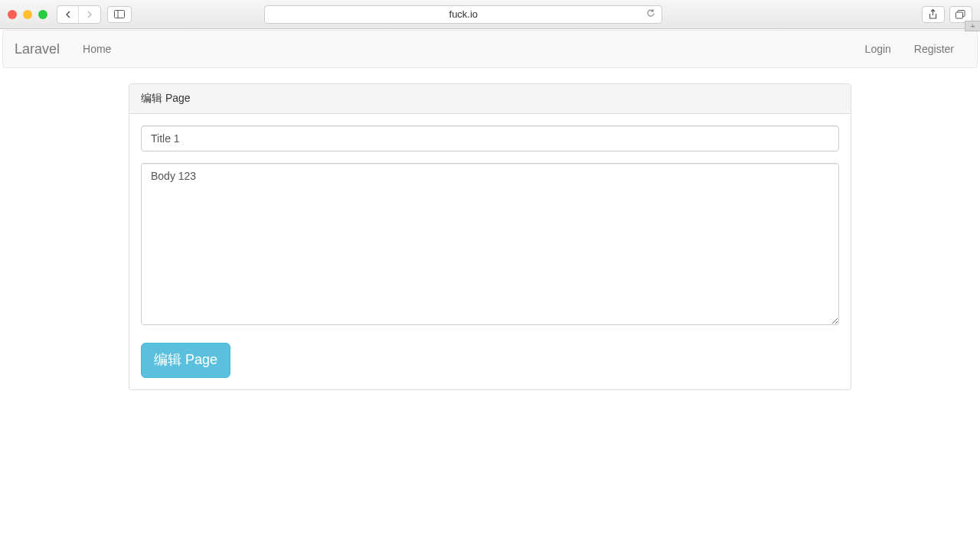 This screenshot has width=980, height=560. What do you see at coordinates (934, 49) in the screenshot?
I see `nav-register-link: Register` at bounding box center [934, 49].